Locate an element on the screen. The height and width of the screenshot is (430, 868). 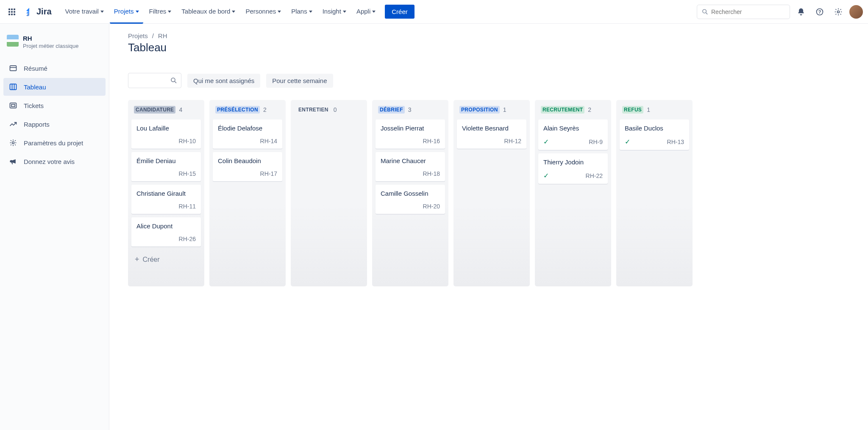
card-key: RH-12 is located at coordinates (492, 141).